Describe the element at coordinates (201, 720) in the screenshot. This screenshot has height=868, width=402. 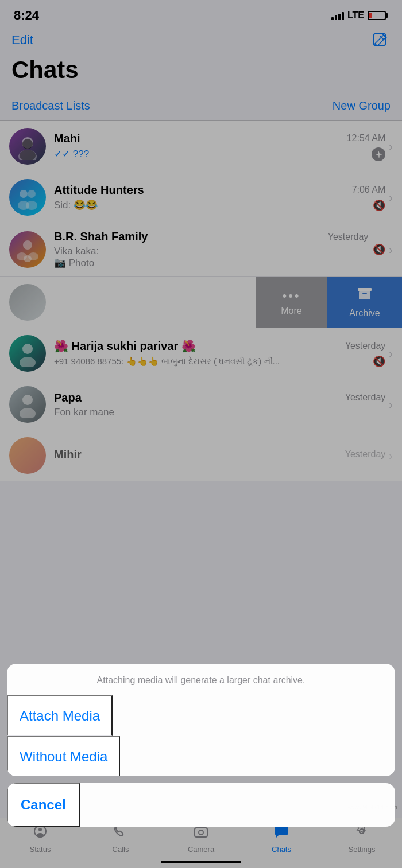
I see `action-sheet: Attaching media will generate a larger c…` at that location.